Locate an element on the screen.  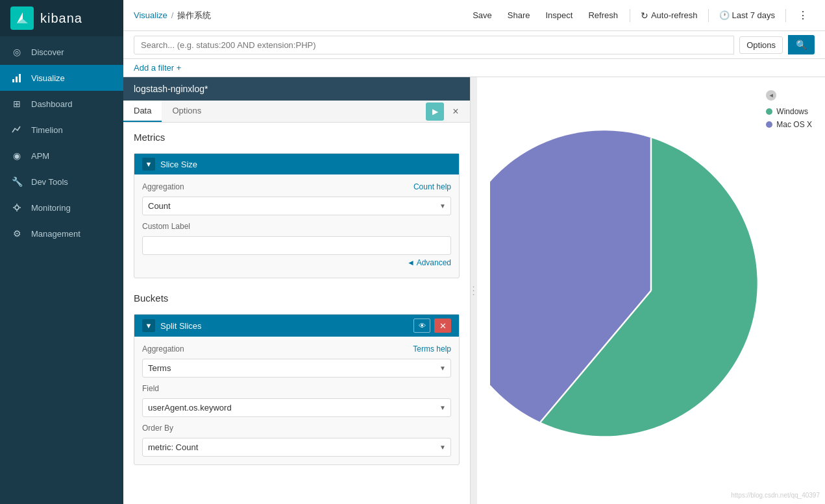
sidebar-item-monitoring: Monitoring is located at coordinates (62, 208).